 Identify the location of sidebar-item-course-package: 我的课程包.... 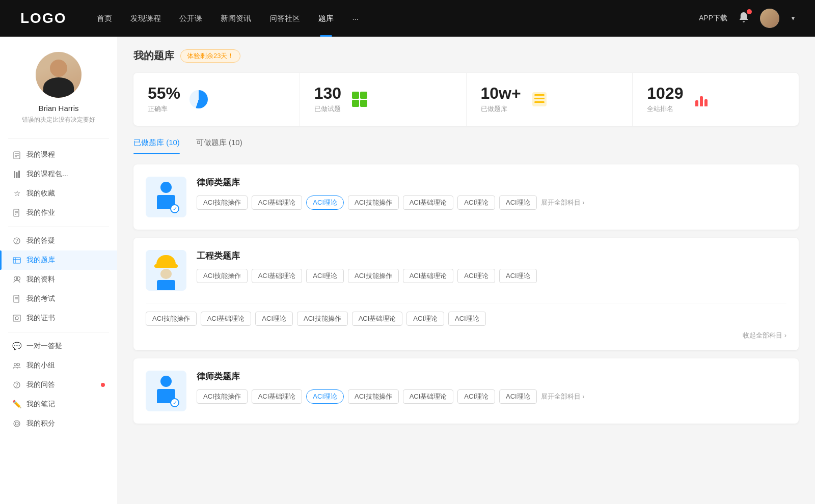
(59, 174).